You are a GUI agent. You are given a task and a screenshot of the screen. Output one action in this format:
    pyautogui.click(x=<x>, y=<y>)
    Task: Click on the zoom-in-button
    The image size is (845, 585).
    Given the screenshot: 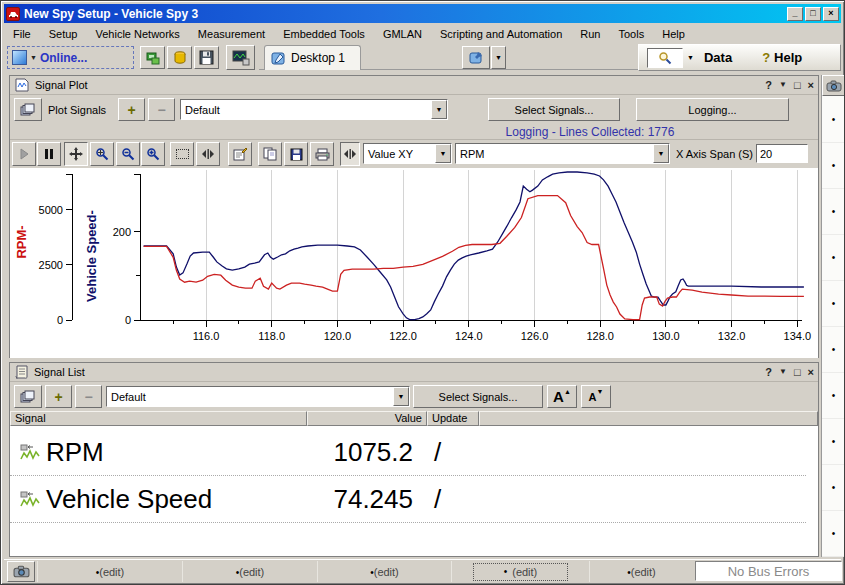 What is the action you would take?
    pyautogui.click(x=153, y=154)
    